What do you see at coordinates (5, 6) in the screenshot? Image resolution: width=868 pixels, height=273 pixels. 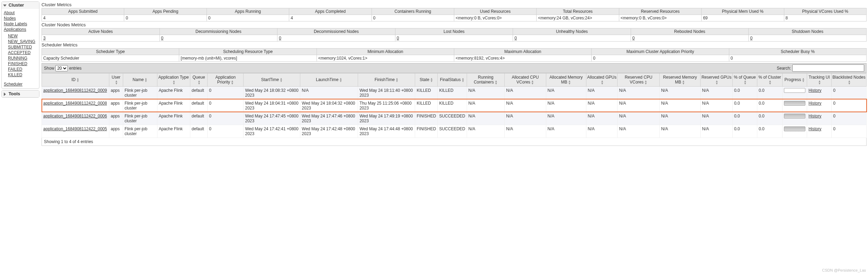 I see `caret-icon` at bounding box center [5, 6].